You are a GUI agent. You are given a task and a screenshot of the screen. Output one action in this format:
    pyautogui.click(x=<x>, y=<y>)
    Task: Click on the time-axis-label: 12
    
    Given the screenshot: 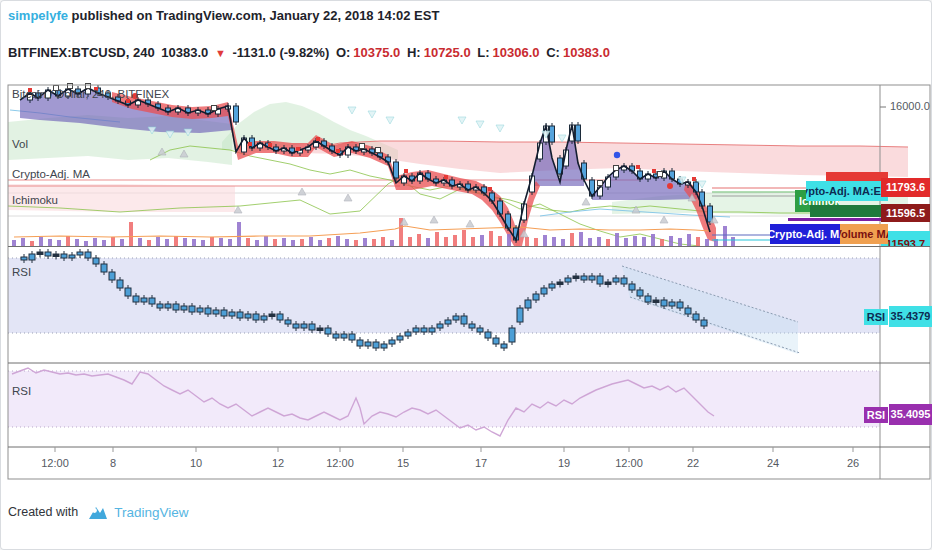 What is the action you would take?
    pyautogui.click(x=278, y=463)
    